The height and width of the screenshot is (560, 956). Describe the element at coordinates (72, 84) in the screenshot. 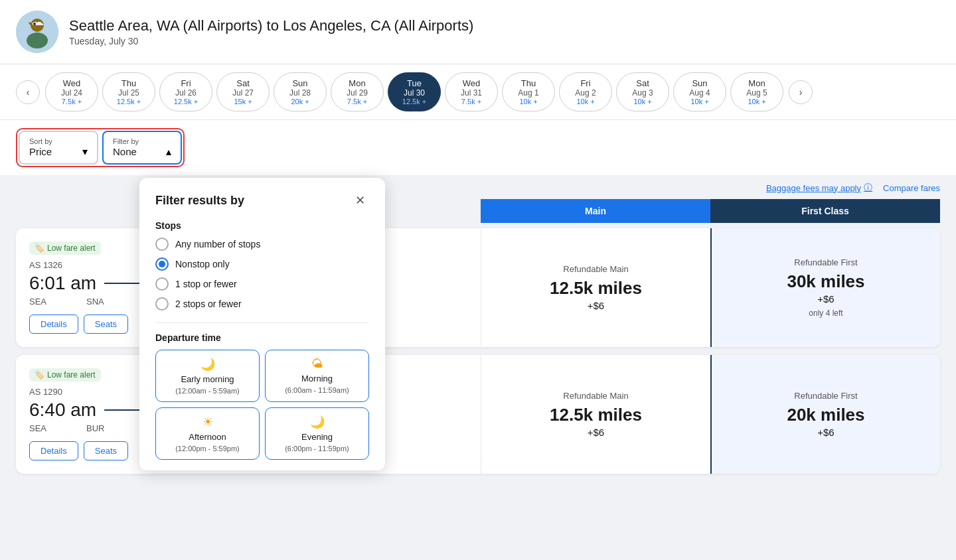

I see `day-name: Wed` at that location.